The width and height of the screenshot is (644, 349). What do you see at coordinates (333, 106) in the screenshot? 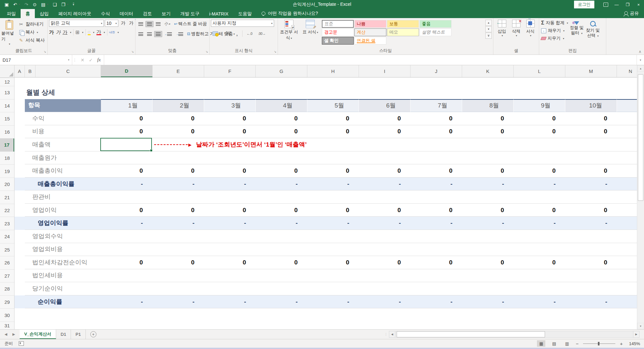
I see `month-header-5: 5월` at bounding box center [333, 106].